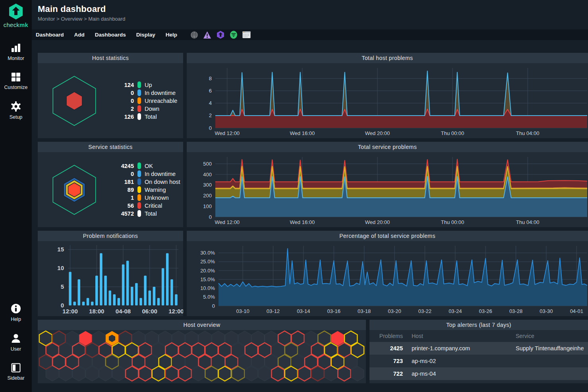  Describe the element at coordinates (16, 25) in the screenshot. I see `logo-text: checkmk` at that location.